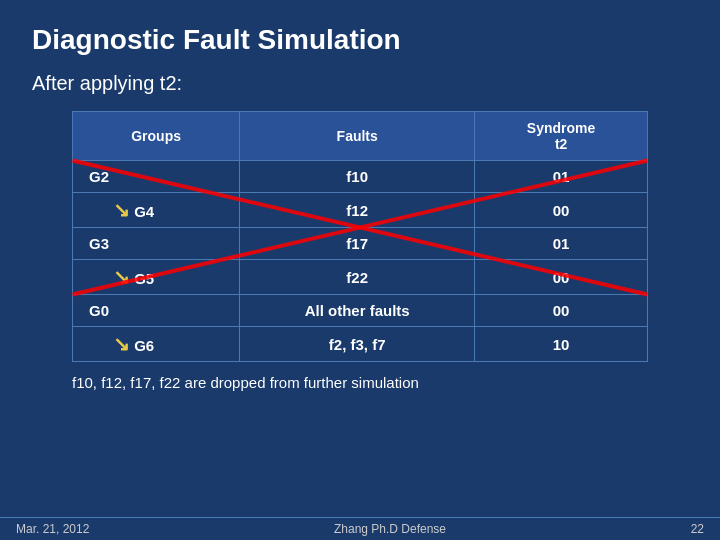 The height and width of the screenshot is (540, 720). What do you see at coordinates (358, 244) in the screenshot?
I see `cell-faults: f17` at bounding box center [358, 244].